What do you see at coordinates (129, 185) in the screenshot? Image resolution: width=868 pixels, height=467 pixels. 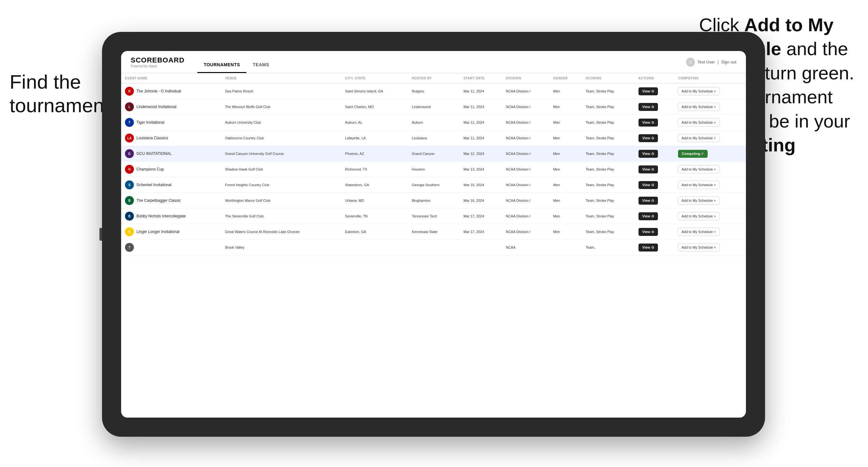 I see `team-logo: S` at bounding box center [129, 185].